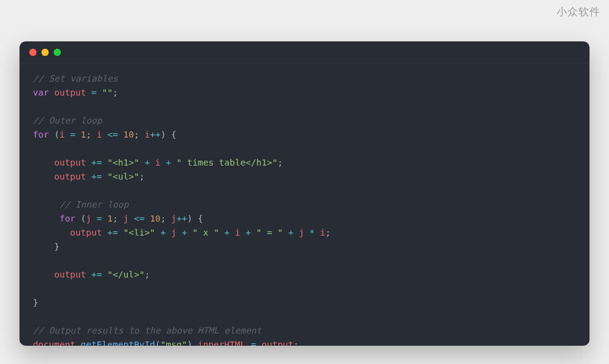 This screenshot has height=364, width=609. What do you see at coordinates (304, 177) in the screenshot?
I see `code-line: output += "<ul>";` at bounding box center [304, 177].